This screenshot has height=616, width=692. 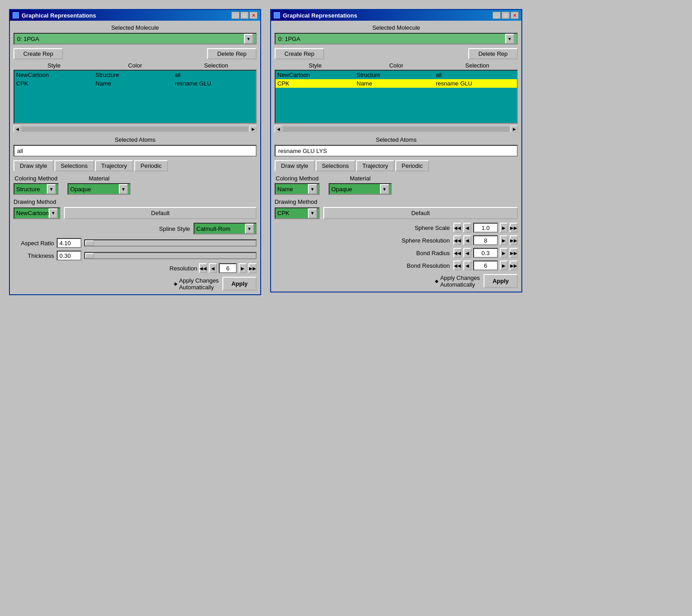 What do you see at coordinates (485, 228) in the screenshot?
I see `right-ss-val` at bounding box center [485, 228].